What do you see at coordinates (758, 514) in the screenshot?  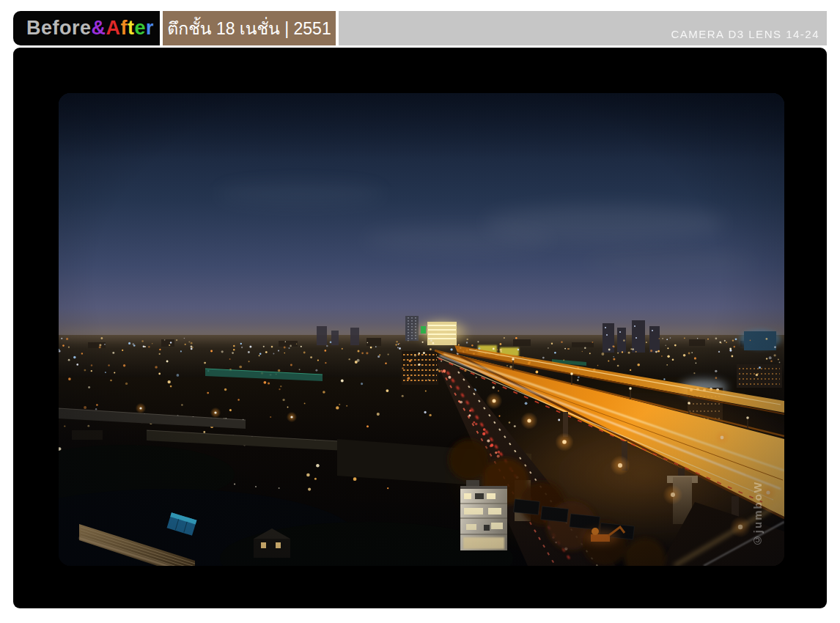 I see `watermark: ©jumboW` at bounding box center [758, 514].